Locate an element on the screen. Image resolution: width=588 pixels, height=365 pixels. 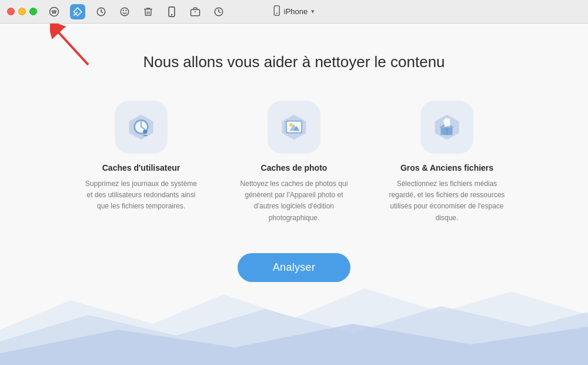
user-cache-icon-wrap is located at coordinates (141, 127).